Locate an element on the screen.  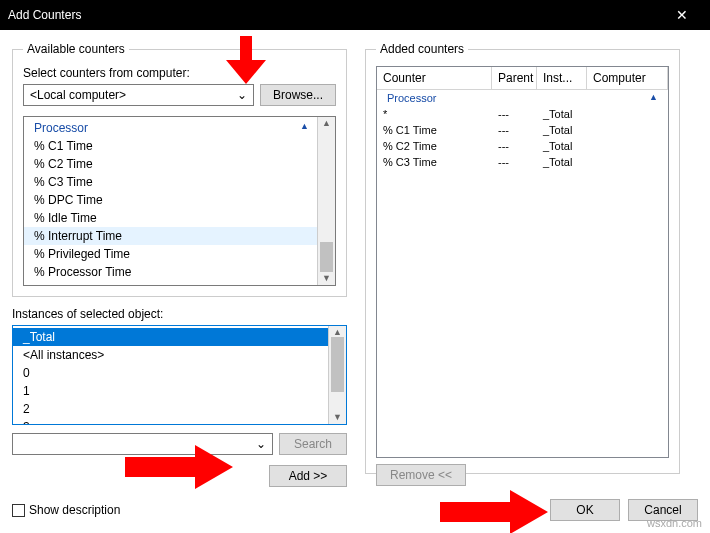
search-button: Search is located at coordinates (313, 444).